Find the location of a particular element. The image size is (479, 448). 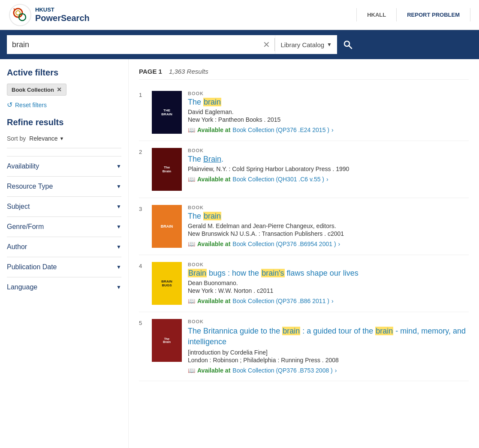

filter-availability-label: Availability is located at coordinates (23, 166).